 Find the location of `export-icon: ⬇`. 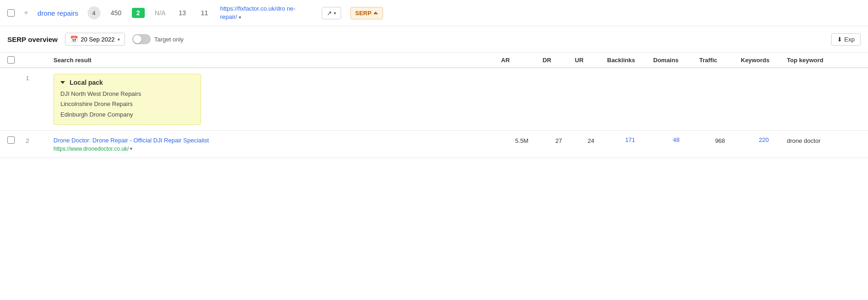

export-icon: ⬇ is located at coordinates (840, 40).